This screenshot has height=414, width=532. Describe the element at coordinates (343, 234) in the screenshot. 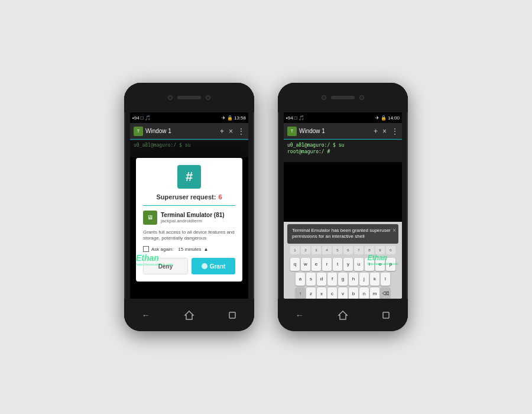

I see `toast-notification: Terminal Emulator has been granted super…` at that location.